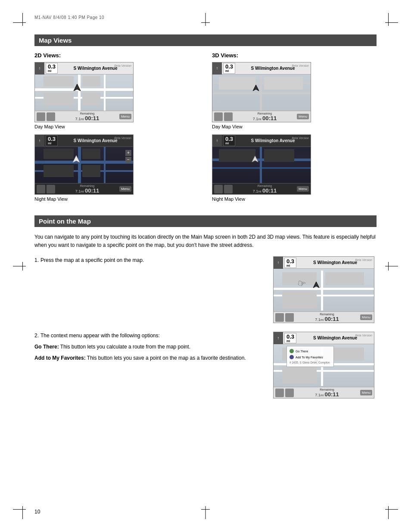 This screenshot has height=532, width=411. I want to click on night-arrow-box: ↑, so click(40, 141).